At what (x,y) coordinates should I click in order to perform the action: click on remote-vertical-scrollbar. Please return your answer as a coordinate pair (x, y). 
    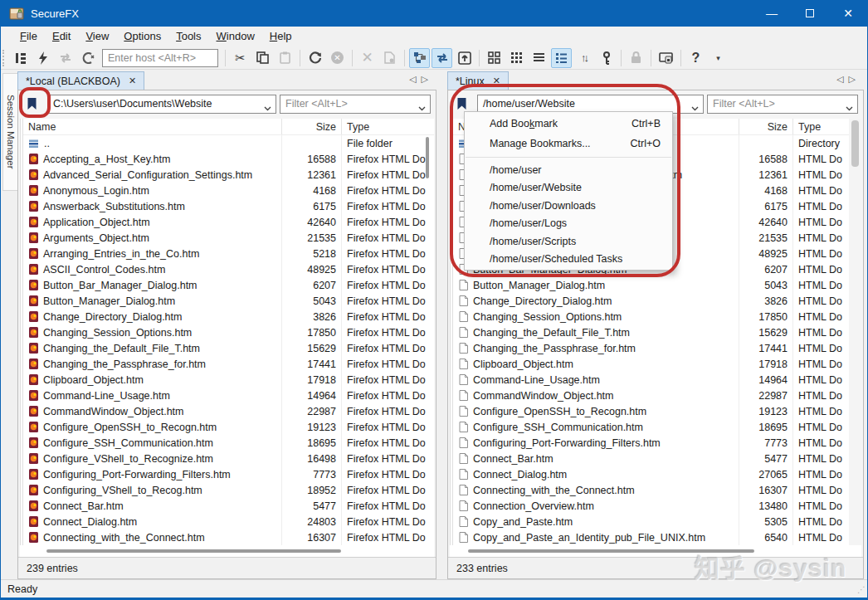
    Looking at the image, I should click on (855, 332).